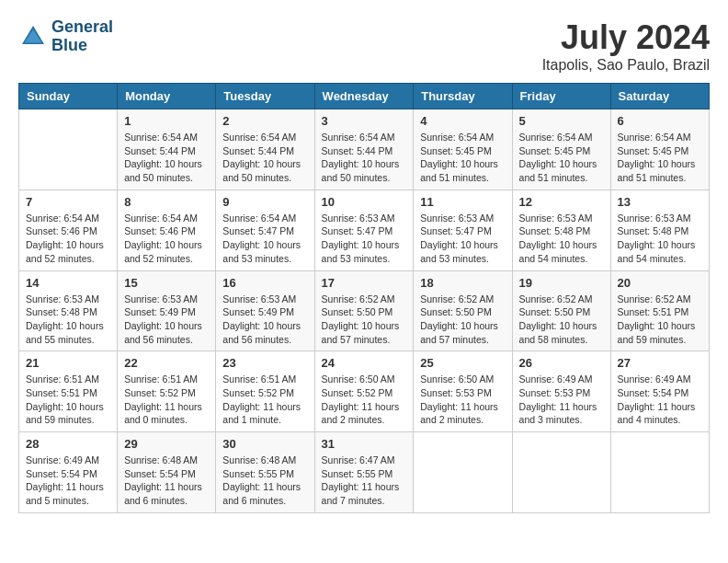  I want to click on calendar-cell: 21Sunrise: 6:51 AMSunset: 5:51 PMDayligh…, so click(68, 392).